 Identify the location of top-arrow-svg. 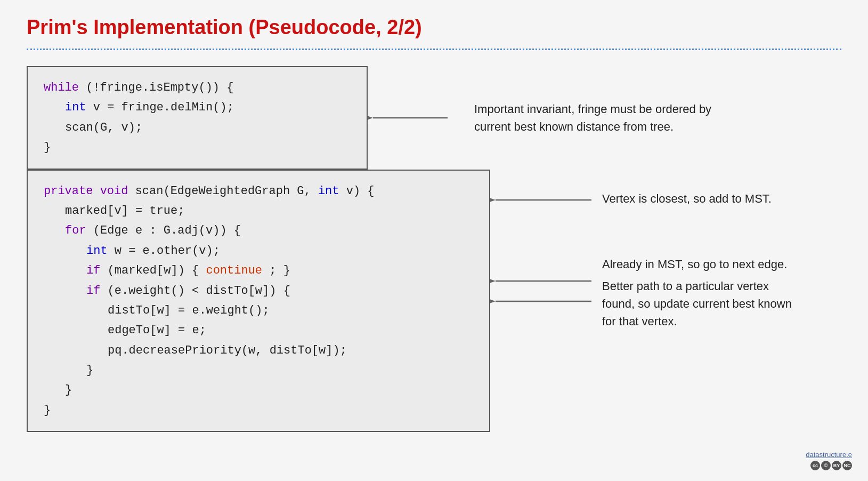
(410, 118).